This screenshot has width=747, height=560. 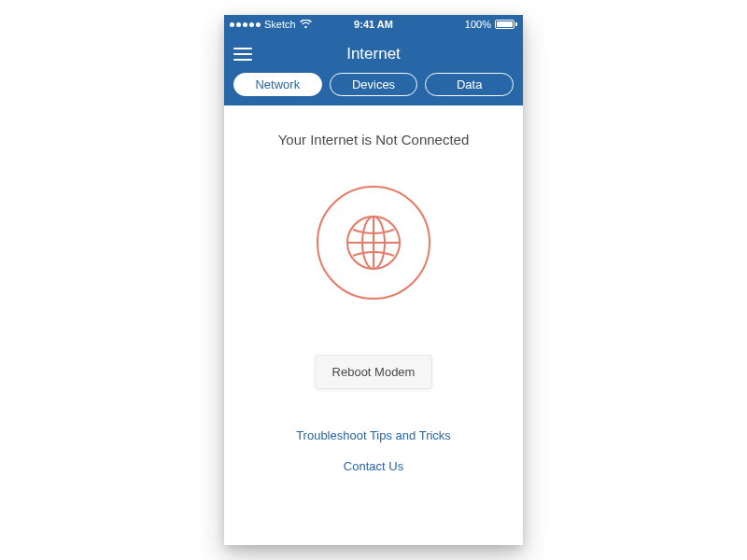 I want to click on status-time: 9:41 AM, so click(x=374, y=24).